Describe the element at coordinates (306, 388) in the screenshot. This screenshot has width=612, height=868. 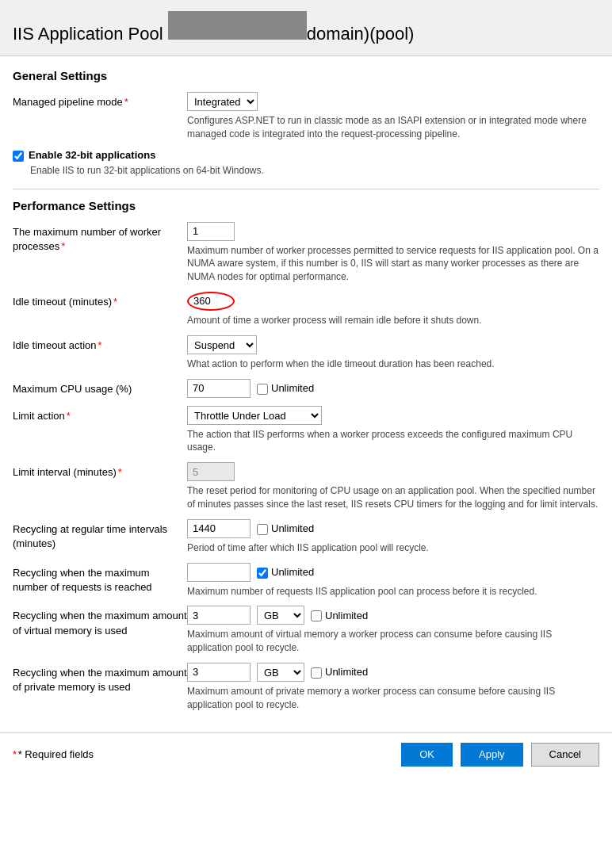
I see `max-cpu-usage-row: Maximum CPU usage (%) Unlimited` at that location.